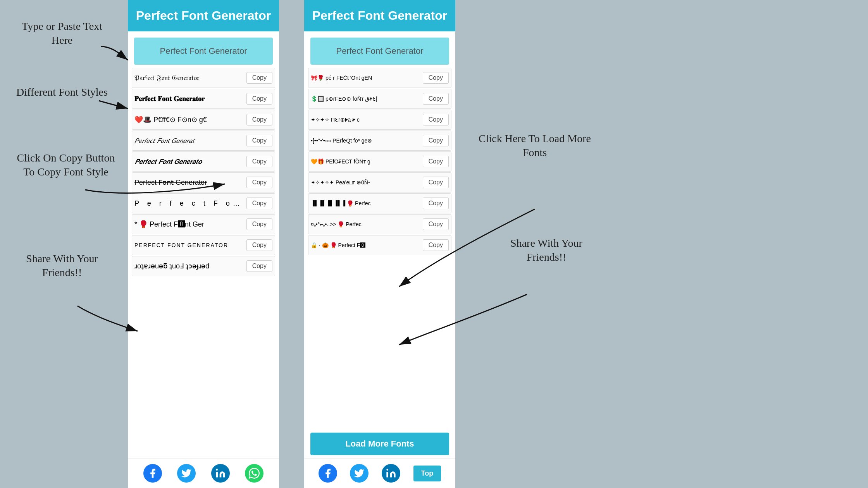  Describe the element at coordinates (62, 266) in the screenshot. I see `annotation-share-left: Share With Your Friends!!` at that location.